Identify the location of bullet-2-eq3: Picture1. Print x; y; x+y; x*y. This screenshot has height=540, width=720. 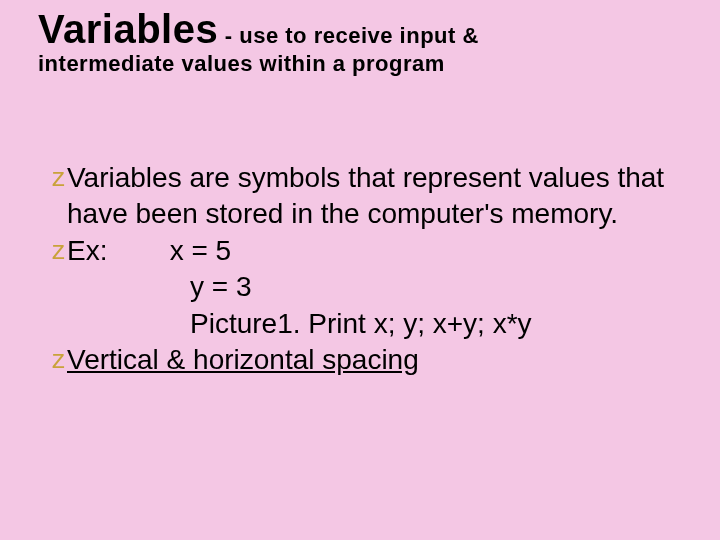
(361, 324).